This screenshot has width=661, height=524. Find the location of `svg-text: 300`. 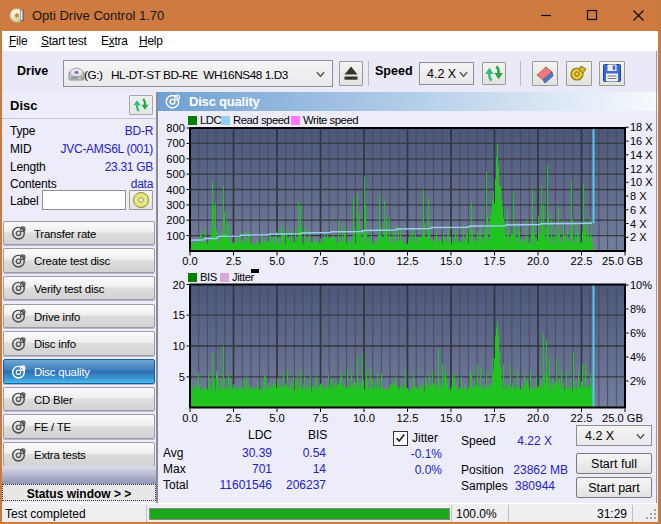

svg-text: 300 is located at coordinates (176, 205).